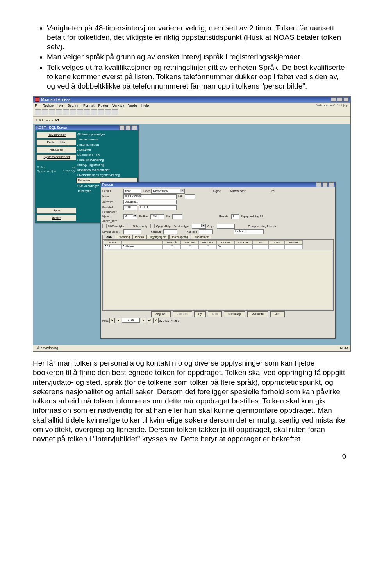 Image resolution: width=375 pixels, height=588 pixels. I want to click on nav-new-button: ▸*, so click(156, 321).